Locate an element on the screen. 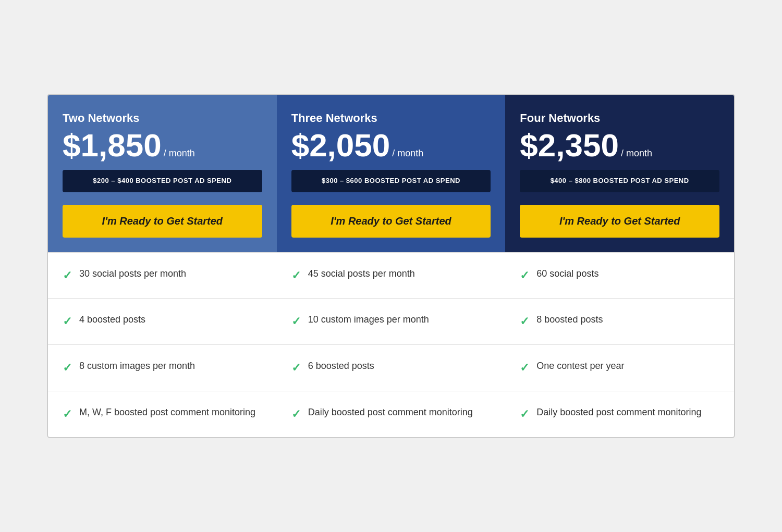  feature-text: 4 boosted posts is located at coordinates (113, 320).